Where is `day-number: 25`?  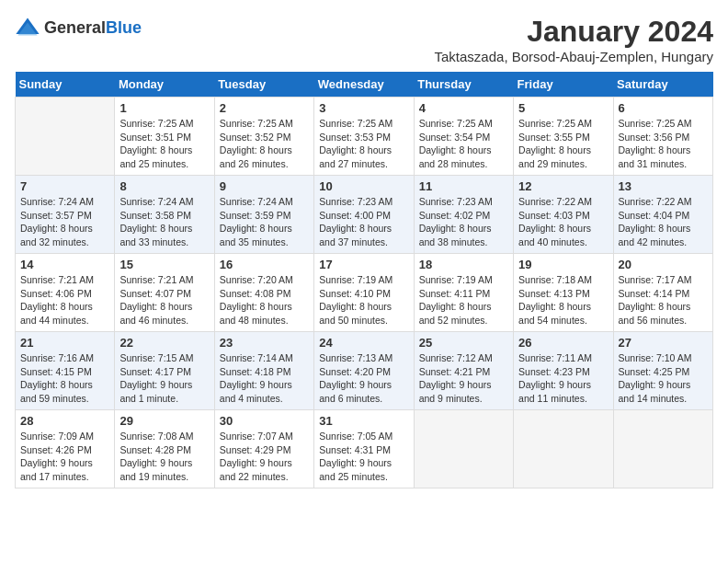
day-number: 25 is located at coordinates (463, 342).